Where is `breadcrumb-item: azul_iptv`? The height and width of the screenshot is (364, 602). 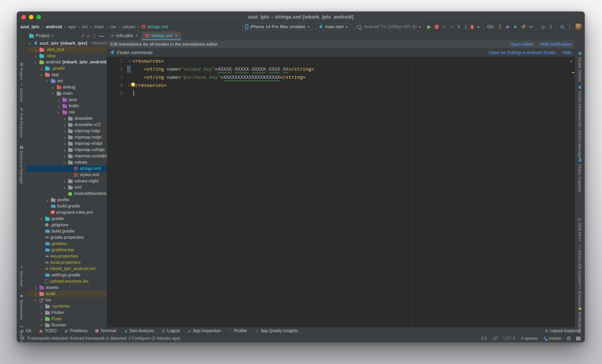 breadcrumb-item: azul_iptv is located at coordinates (30, 27).